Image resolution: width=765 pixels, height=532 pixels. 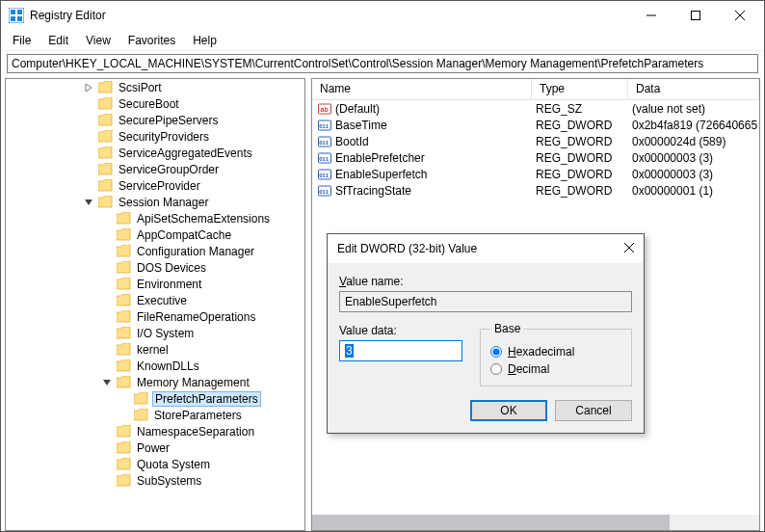 What do you see at coordinates (325, 125) in the screenshot?
I see `dword-value-icon: 011` at bounding box center [325, 125].